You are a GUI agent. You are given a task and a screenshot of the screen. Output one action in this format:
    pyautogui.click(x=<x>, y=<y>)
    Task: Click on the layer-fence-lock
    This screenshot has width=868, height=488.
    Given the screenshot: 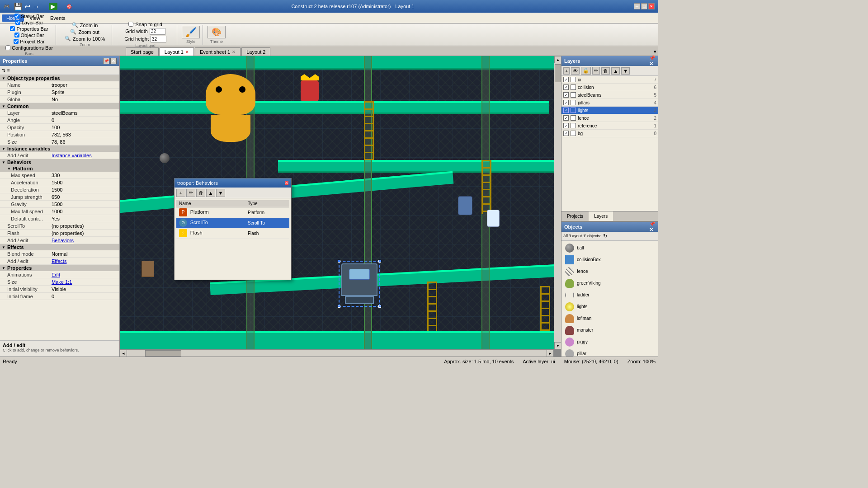 What is the action you would take?
    pyautogui.click(x=573, y=118)
    